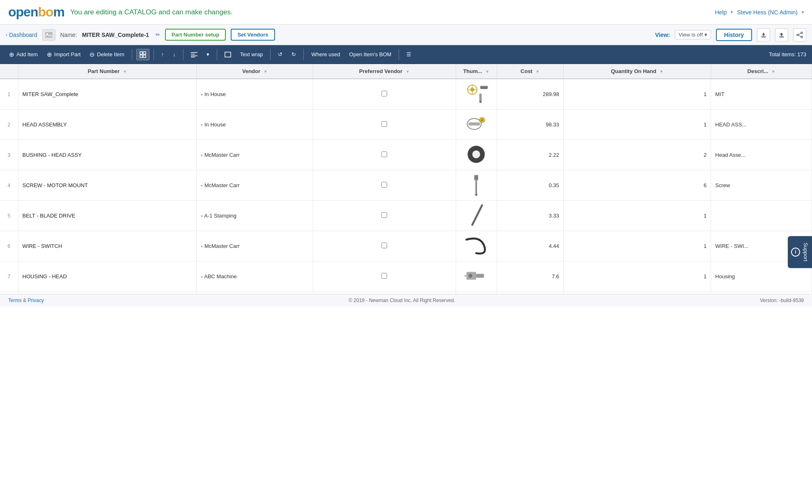 The image size is (812, 504). Describe the element at coordinates (266, 71) in the screenshot. I see `vendor-sort-icon: ▼` at that location.